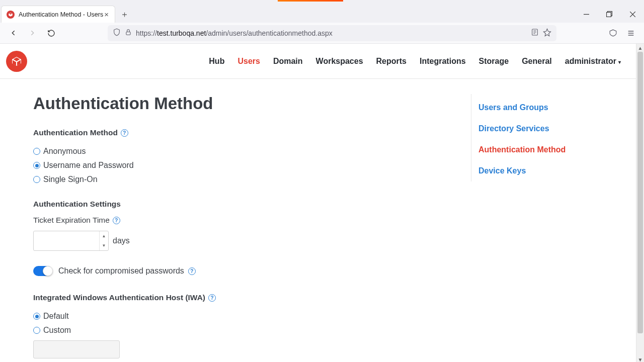 This screenshot has height=362, width=644. Describe the element at coordinates (32, 33) in the screenshot. I see `nav-forward-button` at that location.